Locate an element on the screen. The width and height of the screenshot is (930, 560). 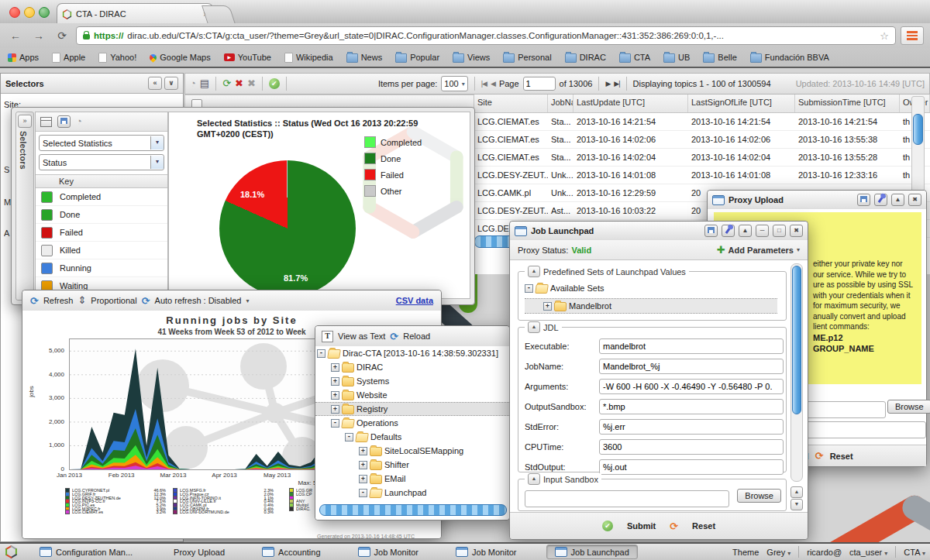
taskbar-item: Job Launchpad is located at coordinates (592, 551).